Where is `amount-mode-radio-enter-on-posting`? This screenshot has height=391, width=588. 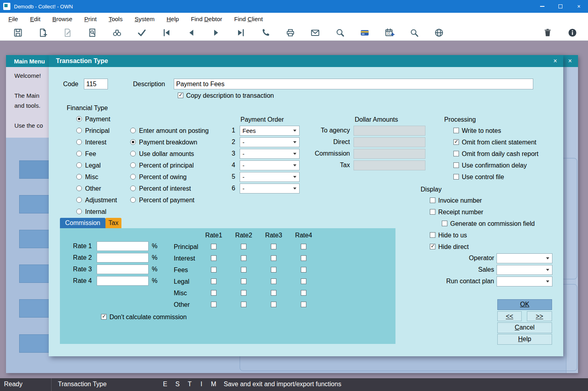 amount-mode-radio-enter-on-posting is located at coordinates (133, 130).